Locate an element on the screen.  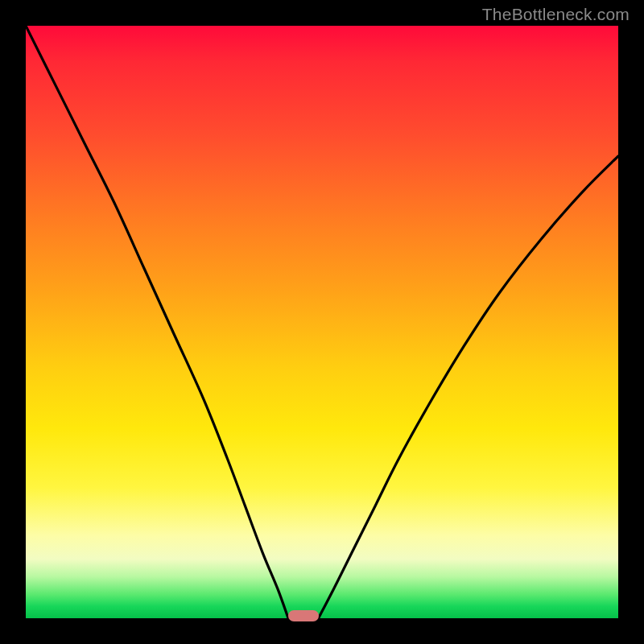
bottleneck-marker is located at coordinates (303, 616).